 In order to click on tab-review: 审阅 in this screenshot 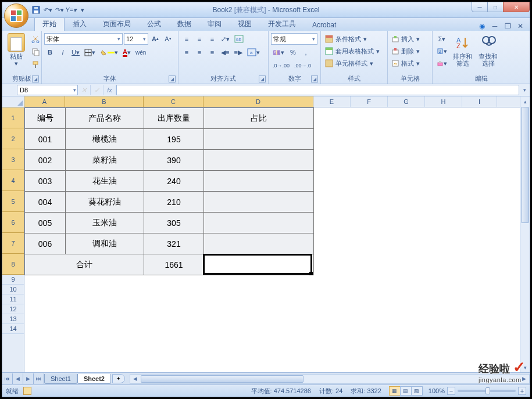, I will do `click(215, 24)`.